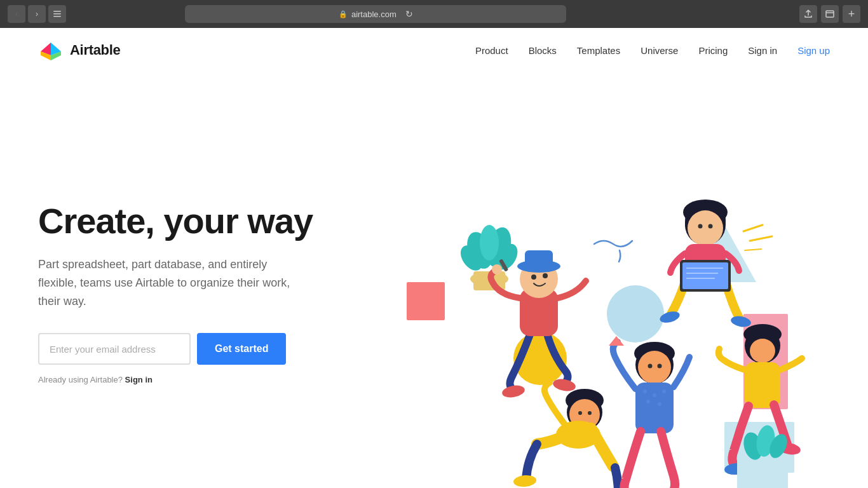  Describe the element at coordinates (114, 349) in the screenshot. I see `email-input` at that location.